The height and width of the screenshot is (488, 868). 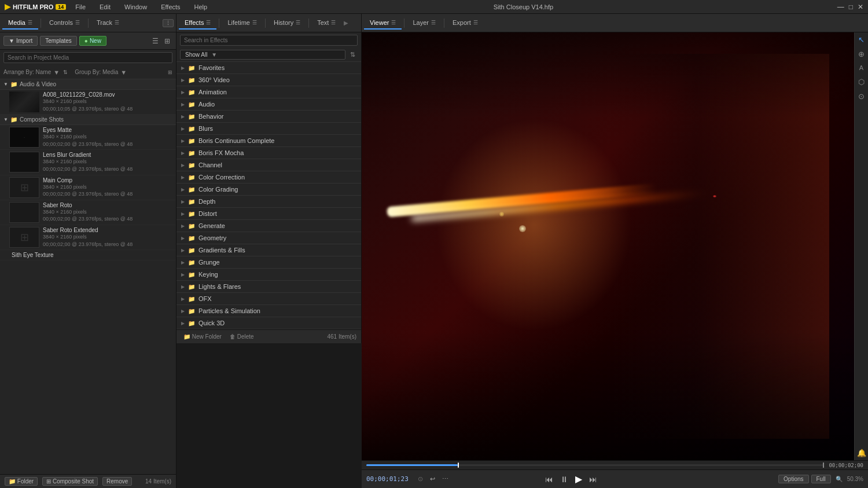 What do you see at coordinates (269, 239) in the screenshot?
I see `effect-cat-geometry: ▶ 📁 Geometry` at bounding box center [269, 239].